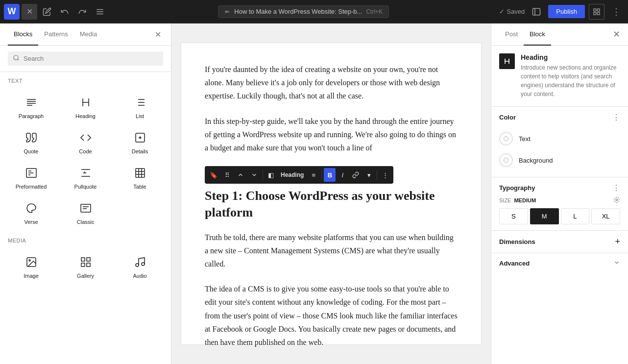 The width and height of the screenshot is (628, 364). I want to click on search-input, so click(91, 59).